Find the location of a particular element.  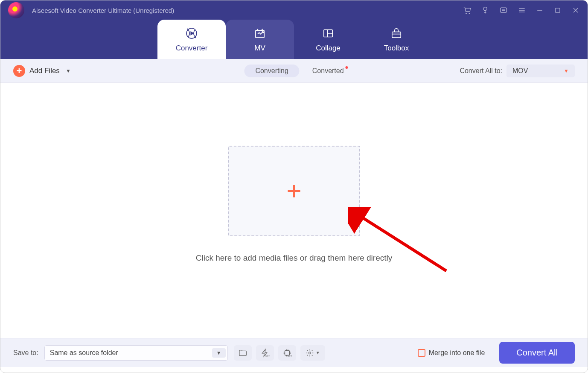

menu-icon is located at coordinates (522, 10).